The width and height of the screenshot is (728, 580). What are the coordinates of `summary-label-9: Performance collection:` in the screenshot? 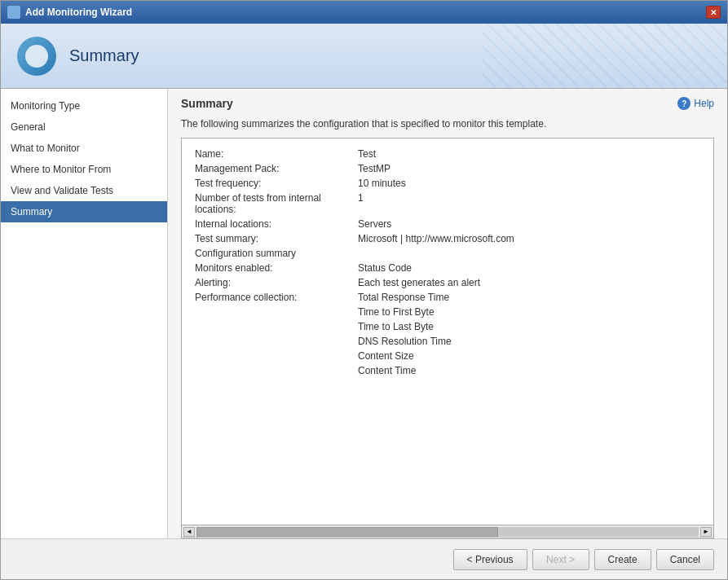 It's located at (276, 297).